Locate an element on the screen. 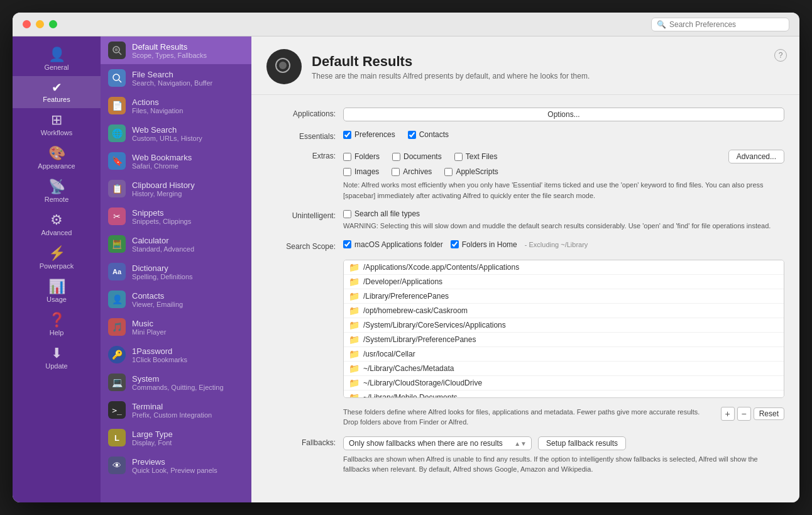 This screenshot has height=515, width=812. preferences-checkbox is located at coordinates (347, 135).